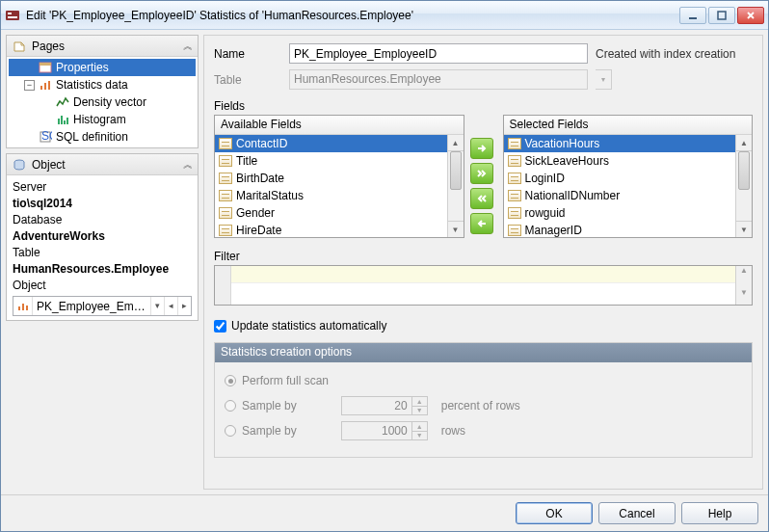 This screenshot has width=769, height=532. Describe the element at coordinates (482, 173) in the screenshot. I see `move-all-right-button` at that location.